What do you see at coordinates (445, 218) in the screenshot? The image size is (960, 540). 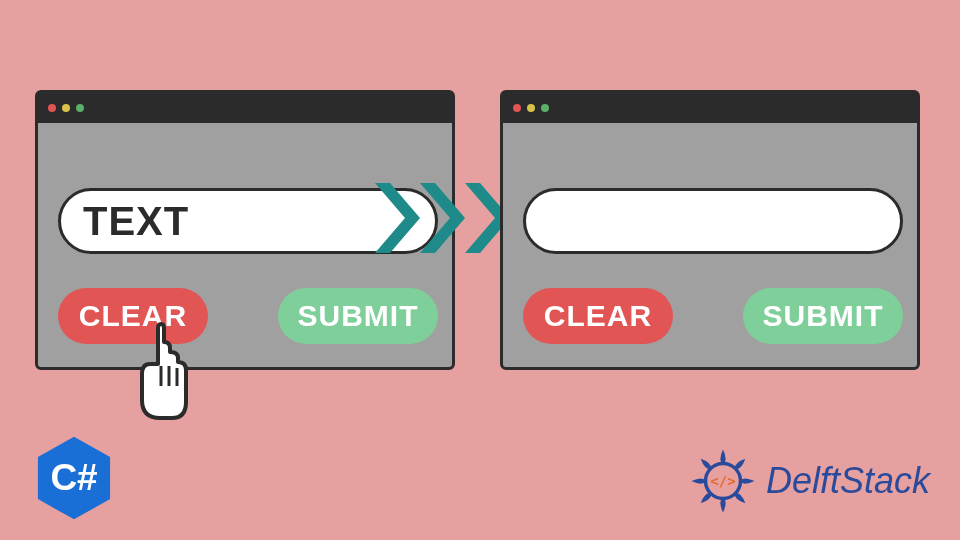 I see `transition-arrows-icon` at bounding box center [445, 218].